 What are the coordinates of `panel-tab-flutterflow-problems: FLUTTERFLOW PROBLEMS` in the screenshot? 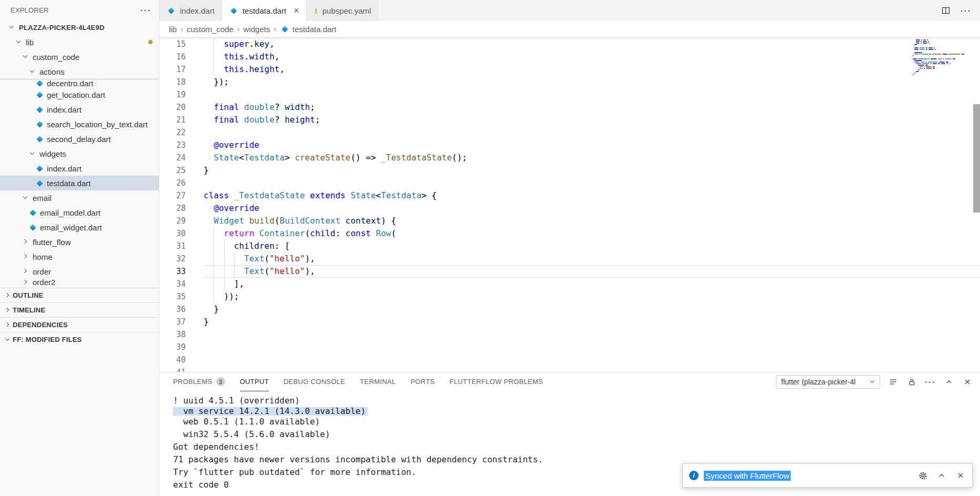 It's located at (496, 382).